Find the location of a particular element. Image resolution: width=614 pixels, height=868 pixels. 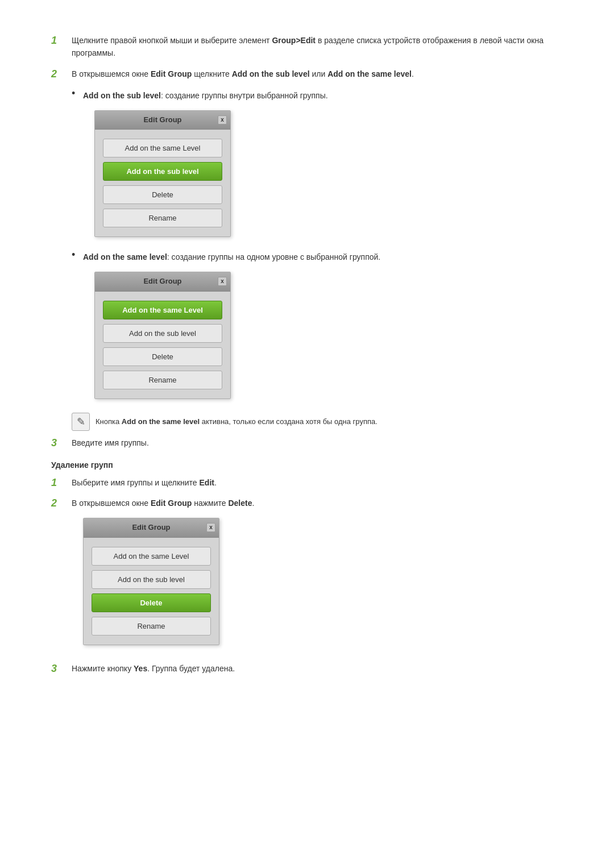

step-3-add: 3 Введите имя группы. is located at coordinates (307, 443).